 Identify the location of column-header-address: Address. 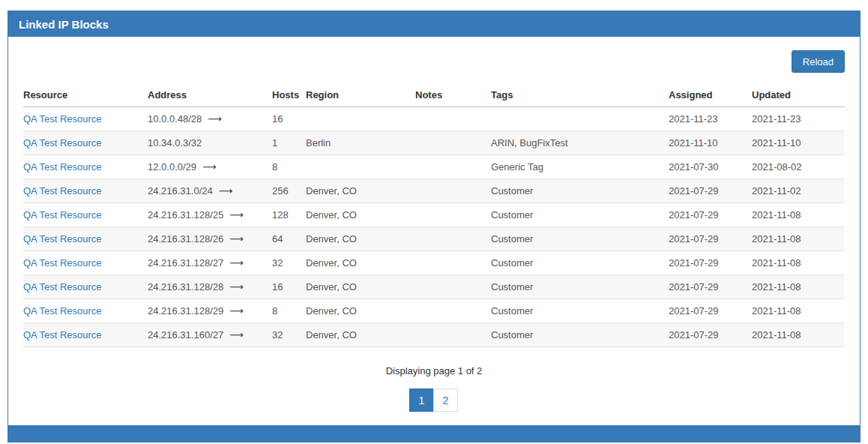
(210, 95).